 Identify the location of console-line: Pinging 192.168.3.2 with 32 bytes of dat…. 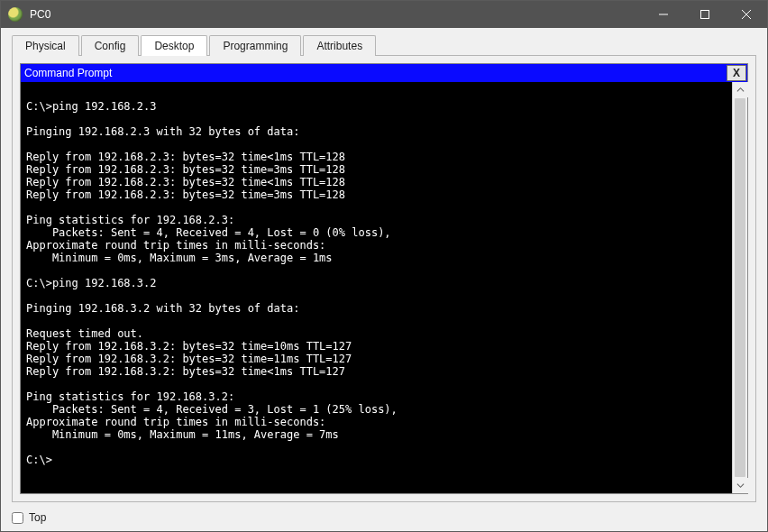
(377, 308).